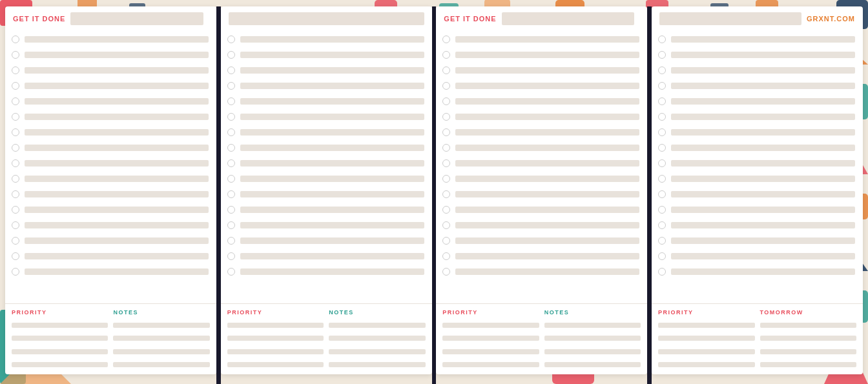  What do you see at coordinates (59, 339) in the screenshot?
I see `priority-box-1: PRIORITY` at bounding box center [59, 339].